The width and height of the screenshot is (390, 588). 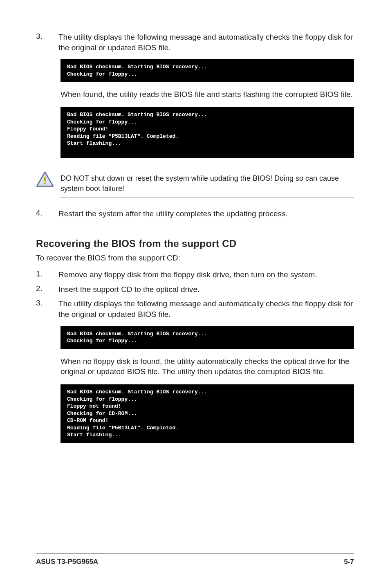 What do you see at coordinates (47, 275) in the screenshot?
I see `step-number: 1.` at bounding box center [47, 275].